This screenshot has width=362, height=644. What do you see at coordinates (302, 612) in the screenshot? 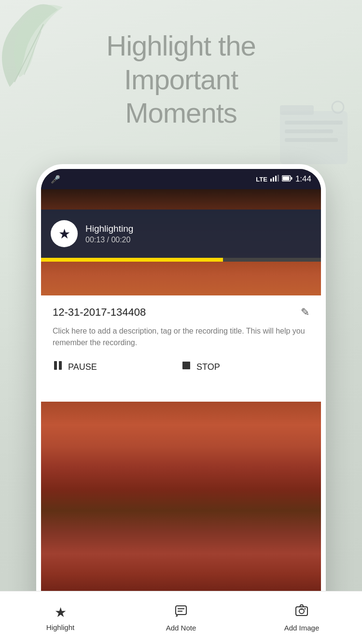
I see `add-image-icon` at bounding box center [302, 612].